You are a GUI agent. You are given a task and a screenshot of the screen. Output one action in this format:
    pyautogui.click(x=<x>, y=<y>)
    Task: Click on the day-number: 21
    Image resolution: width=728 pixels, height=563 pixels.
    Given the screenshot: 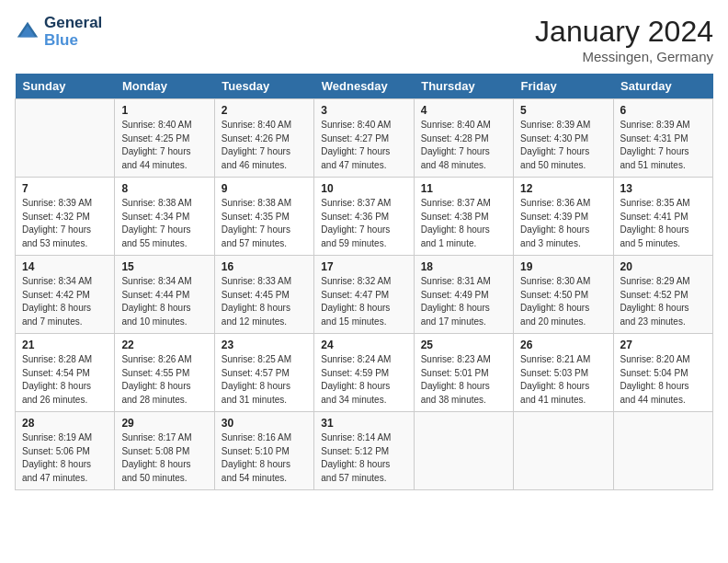 What is the action you would take?
    pyautogui.click(x=64, y=345)
    